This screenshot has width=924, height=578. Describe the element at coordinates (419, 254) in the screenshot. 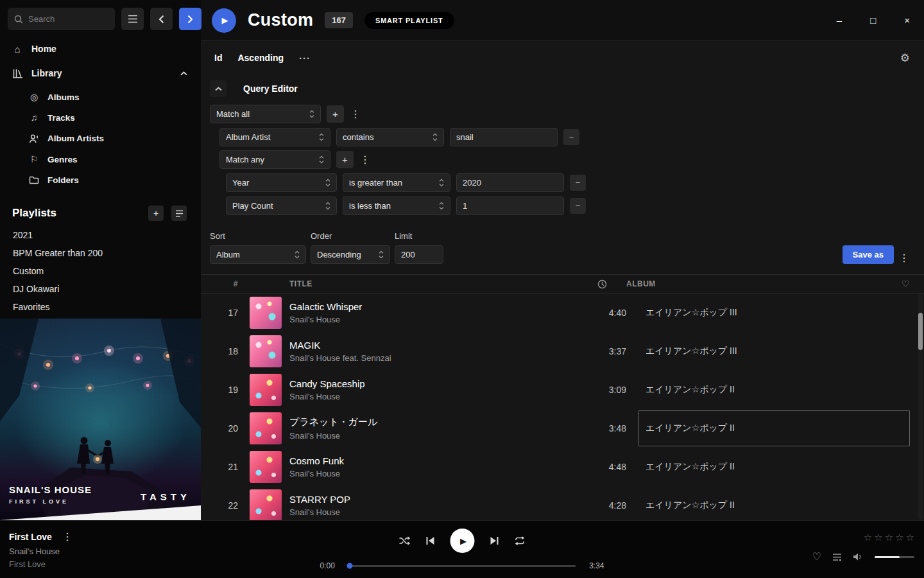

I see `limit-input` at that location.